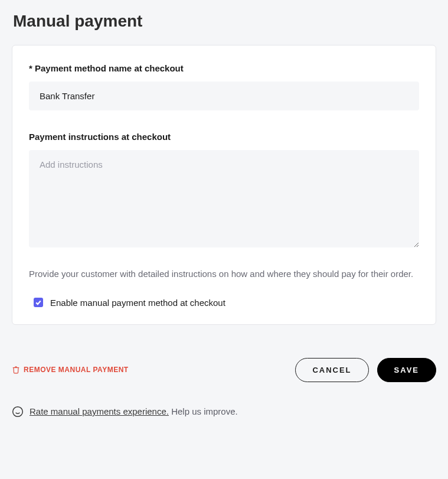  What do you see at coordinates (224, 87) in the screenshot?
I see `name-field-group: * Payment method name at checkout` at bounding box center [224, 87].